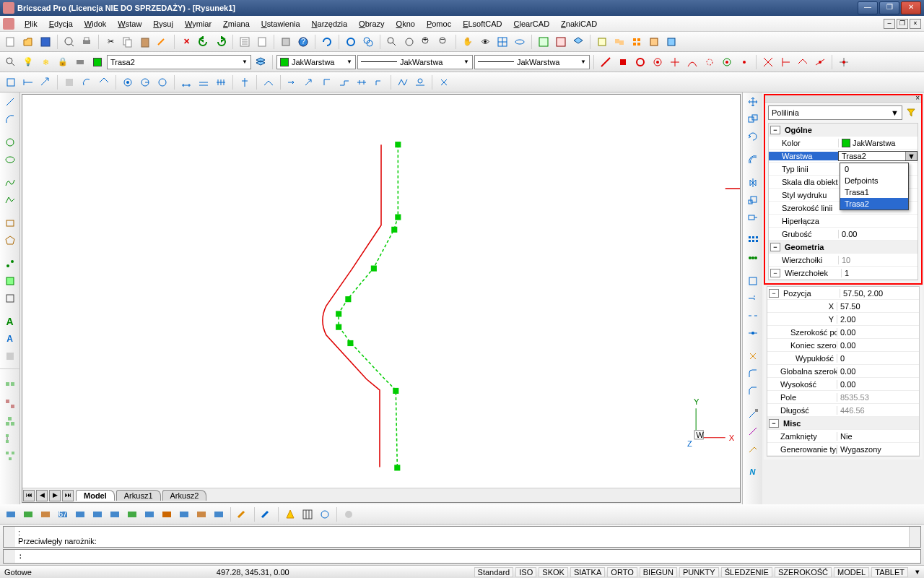 This screenshot has height=578, width=924. Describe the element at coordinates (95, 24) in the screenshot. I see `menu-widok: Widok` at that location.